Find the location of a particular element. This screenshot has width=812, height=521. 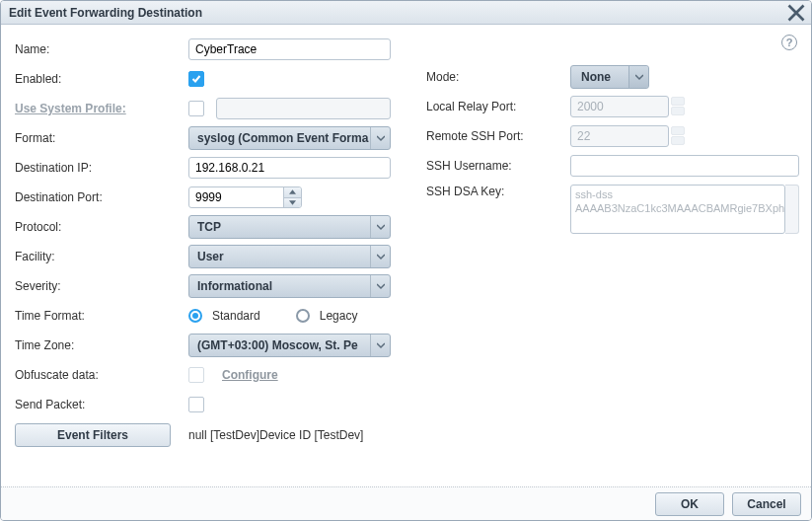

format-dropdown: syslog (Common Event Forma is located at coordinates (290, 138).